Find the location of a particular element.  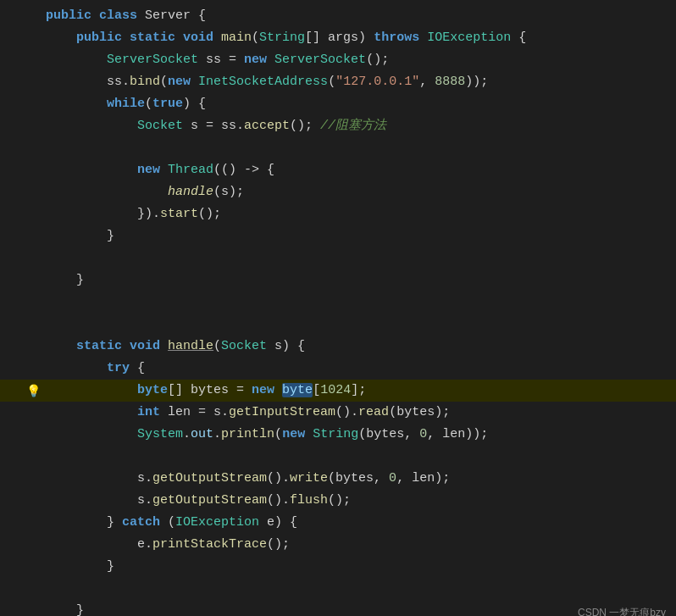

code-line: ss.bind(new InetSocketAddress("127.0.0.1… is located at coordinates (338, 82).